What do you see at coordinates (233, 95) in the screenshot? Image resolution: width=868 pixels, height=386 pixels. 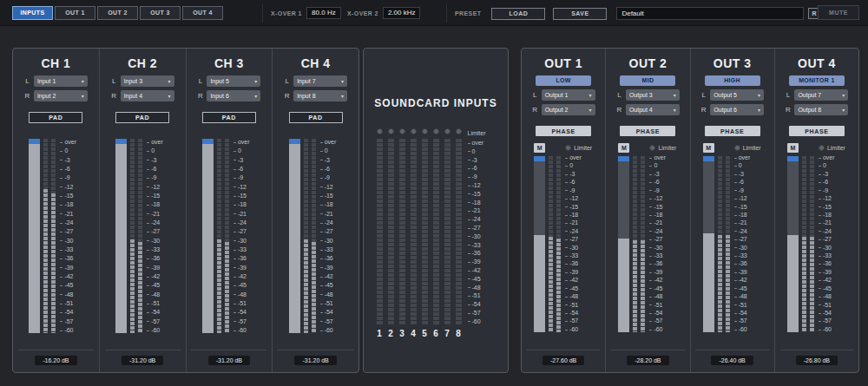 I see `right-input-select: Input 6 ▾` at bounding box center [233, 95].